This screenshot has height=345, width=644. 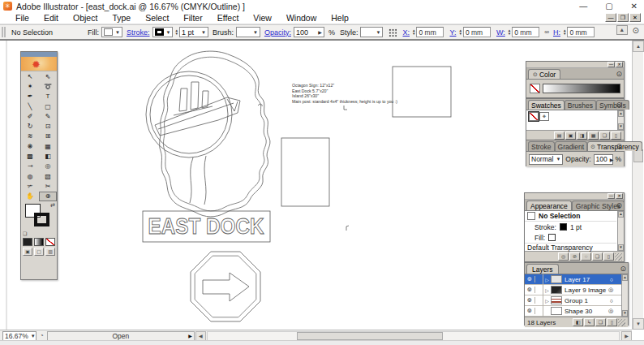 I want to click on gradient-button, so click(x=39, y=242).